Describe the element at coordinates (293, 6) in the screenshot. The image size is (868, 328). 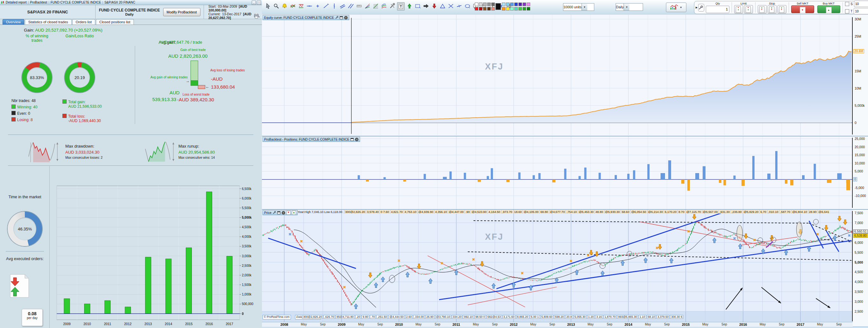
I see `pattern-detection-icon` at that location.